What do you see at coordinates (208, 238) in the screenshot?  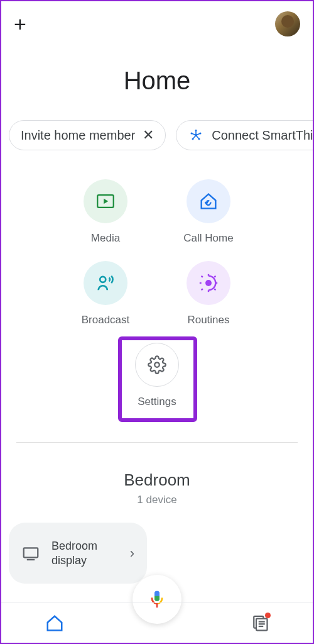 I see `tile-label: Call Home` at bounding box center [208, 238].